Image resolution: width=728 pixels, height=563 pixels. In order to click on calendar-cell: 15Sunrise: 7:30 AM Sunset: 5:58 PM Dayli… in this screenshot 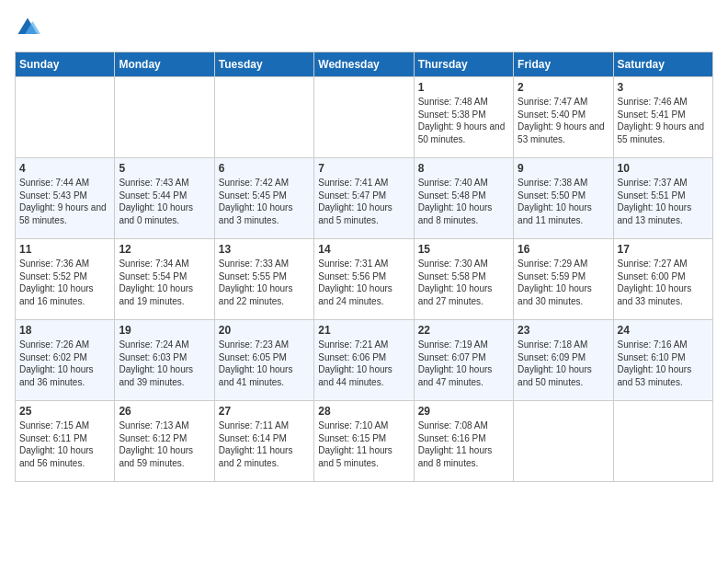, I will do `click(463, 280)`.